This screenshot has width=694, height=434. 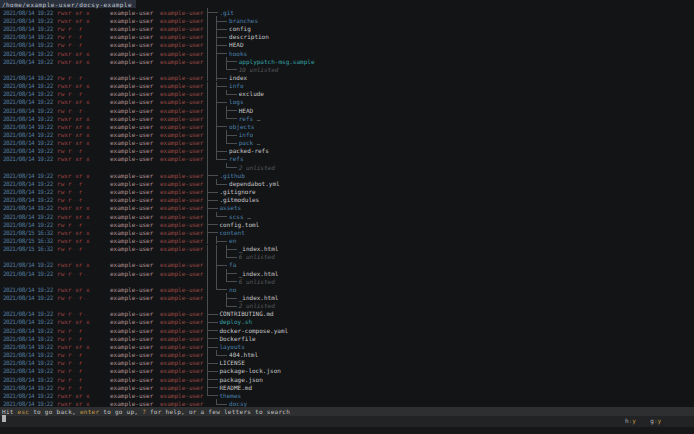 What do you see at coordinates (643, 421) in the screenshot?
I see `mode-flags: h:y g:y` at bounding box center [643, 421].